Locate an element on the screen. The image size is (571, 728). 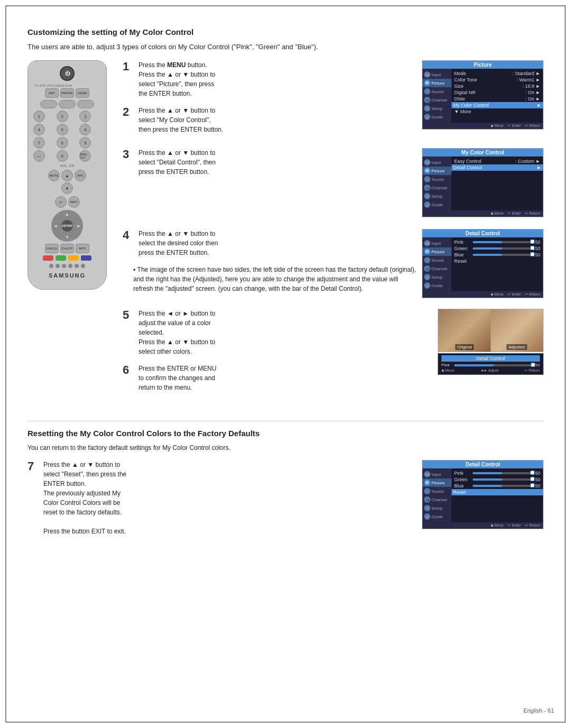
reset-slider-blue: Blue 50 is located at coordinates (497, 486).